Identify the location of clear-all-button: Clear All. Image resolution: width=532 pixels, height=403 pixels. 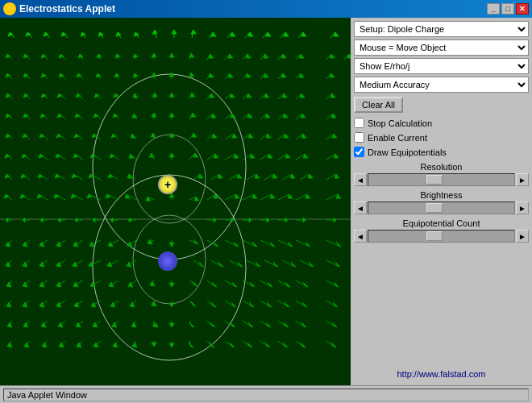
(379, 105).